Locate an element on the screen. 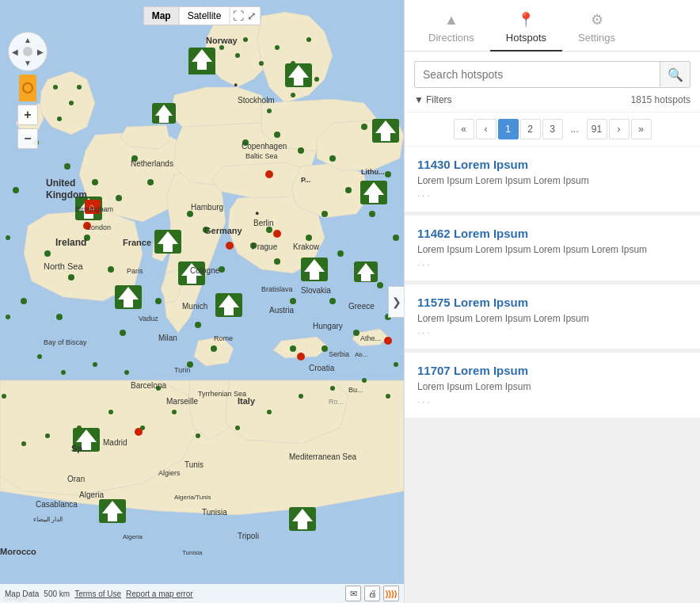  svg-text: Ro... is located at coordinates (336, 402).